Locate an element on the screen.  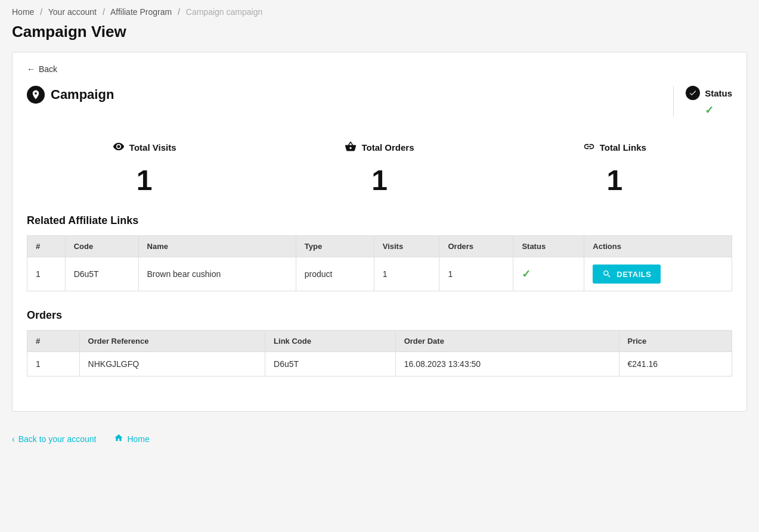
table-row: 1 D6u5T Brown bear cushion product 1 1 ✓… is located at coordinates (380, 274).